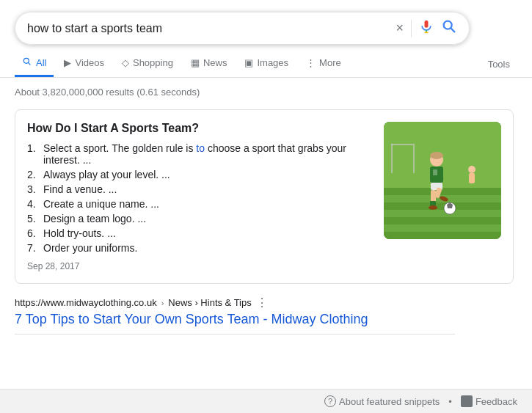 The height and width of the screenshot is (413, 532). Describe the element at coordinates (200, 204) in the screenshot. I see `list-item: 4. Create a unique name. ...` at that location.